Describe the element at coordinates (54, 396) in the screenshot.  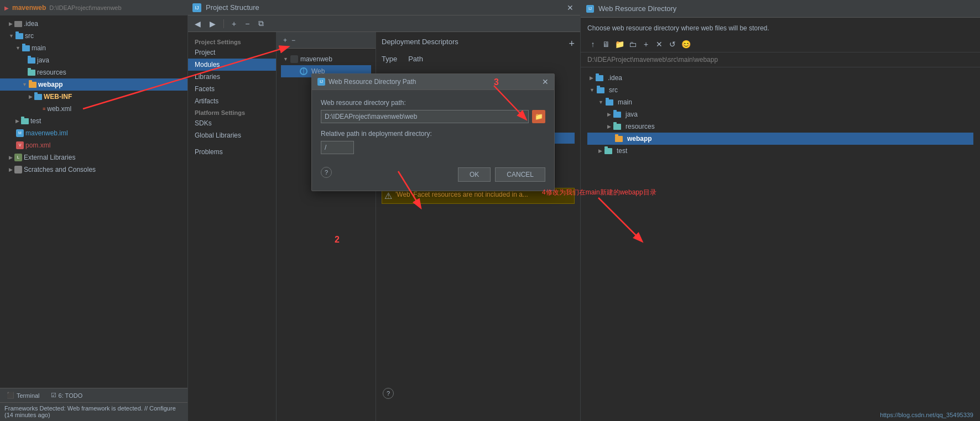
I see `todo-icon: ☑` at that location.